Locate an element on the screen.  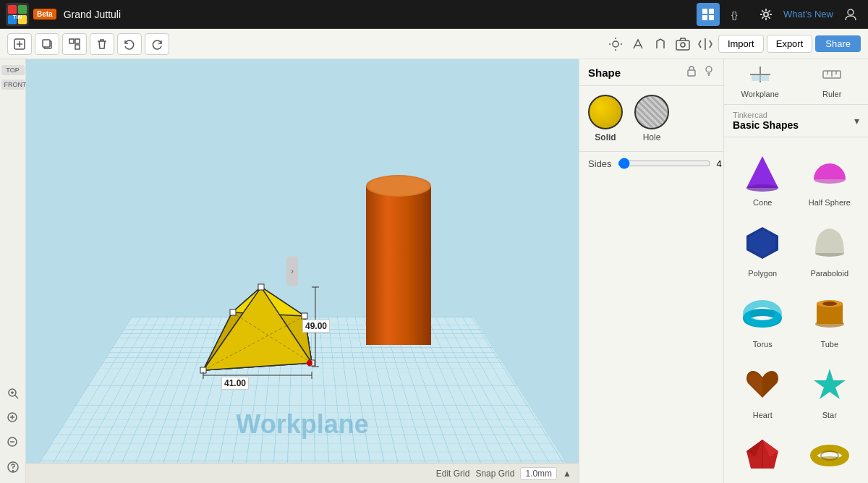
left-sidebar: TOP FRONT is located at coordinates (13, 271).